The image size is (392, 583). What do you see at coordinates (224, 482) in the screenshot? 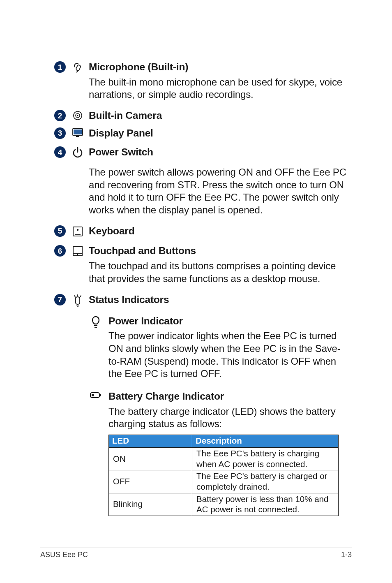
I see `table-row: OFF The Eee PC's battery is charged or c…` at bounding box center [224, 482].